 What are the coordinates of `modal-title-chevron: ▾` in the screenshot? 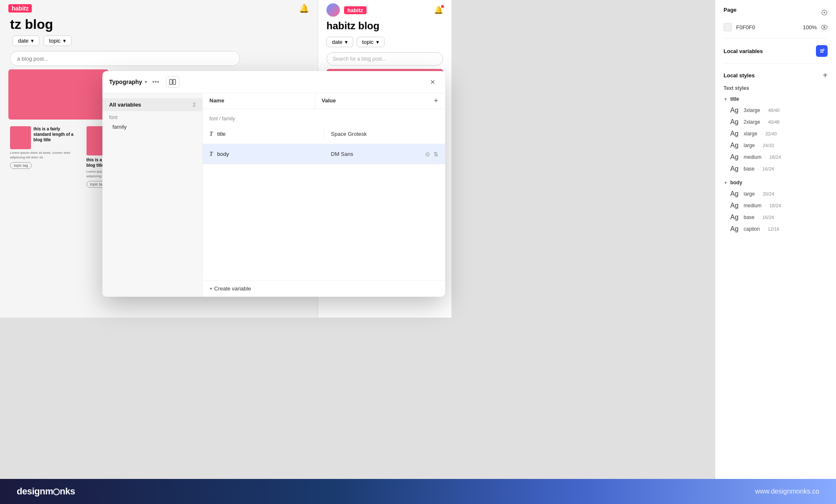 It's located at (146, 82).